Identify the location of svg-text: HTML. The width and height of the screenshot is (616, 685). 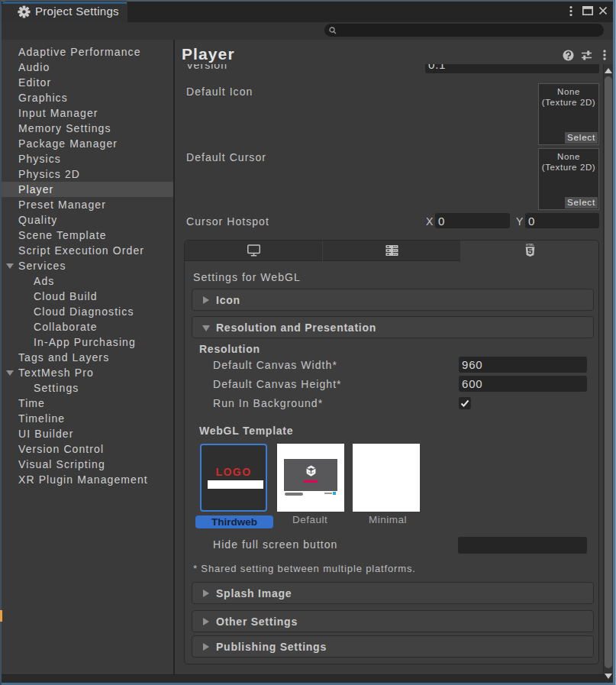
(530, 245).